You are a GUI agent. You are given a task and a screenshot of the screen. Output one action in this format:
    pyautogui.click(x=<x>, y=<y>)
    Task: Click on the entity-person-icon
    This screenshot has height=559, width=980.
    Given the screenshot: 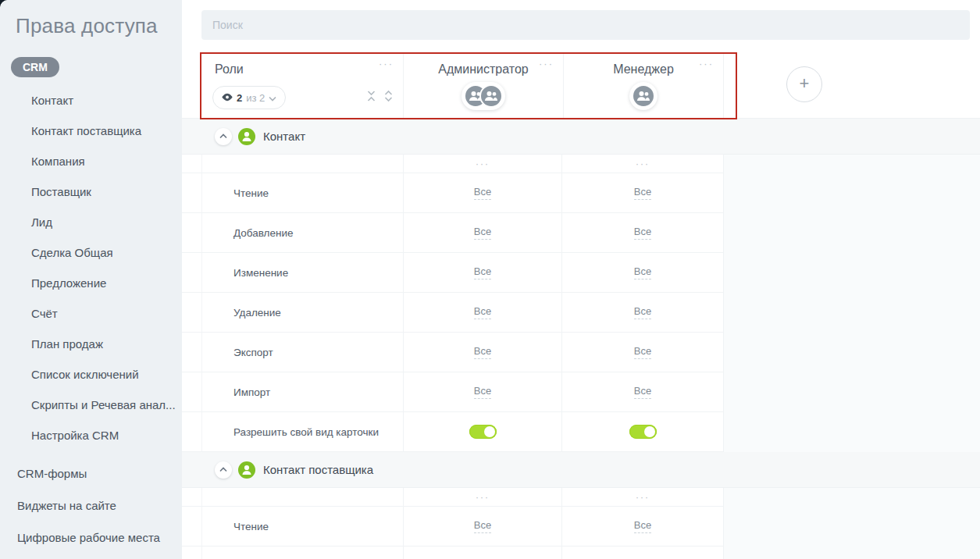 What is the action you would take?
    pyautogui.click(x=247, y=137)
    